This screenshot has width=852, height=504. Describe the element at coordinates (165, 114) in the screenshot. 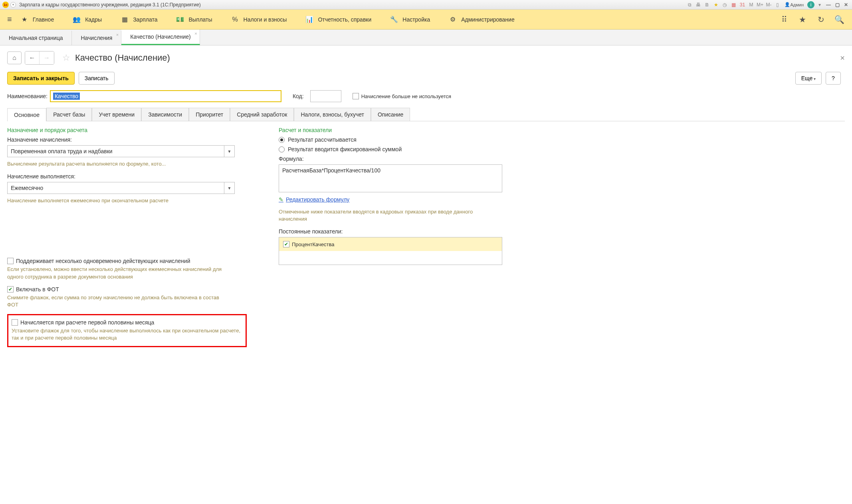

I see `stab-deps: Зависимости` at that location.